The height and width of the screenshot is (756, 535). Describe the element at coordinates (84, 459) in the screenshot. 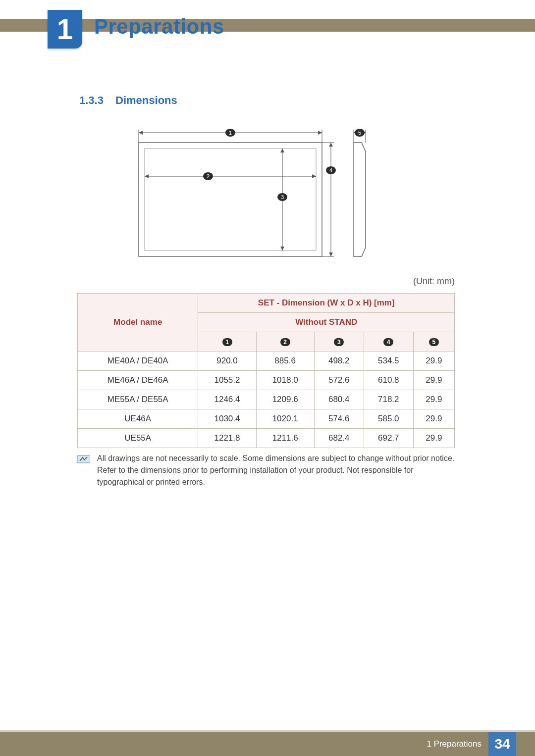

I see `note-icon` at that location.